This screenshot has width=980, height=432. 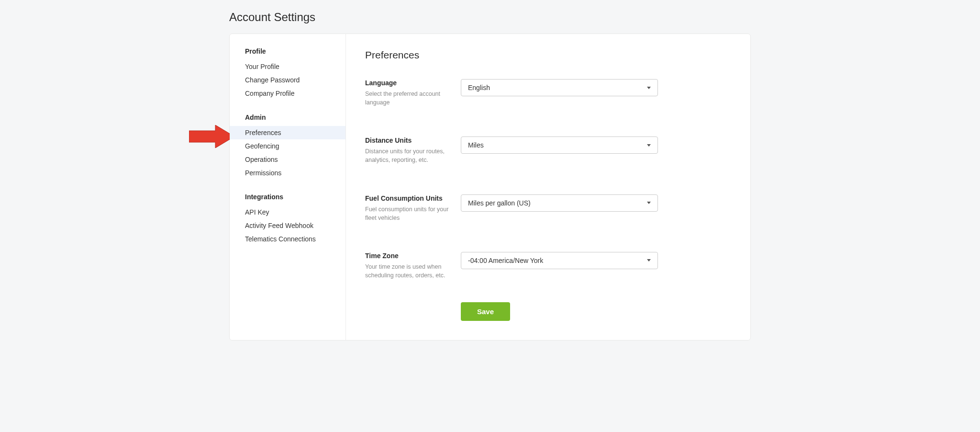 What do you see at coordinates (559, 145) in the screenshot?
I see `distance-units-select: Miles` at bounding box center [559, 145].